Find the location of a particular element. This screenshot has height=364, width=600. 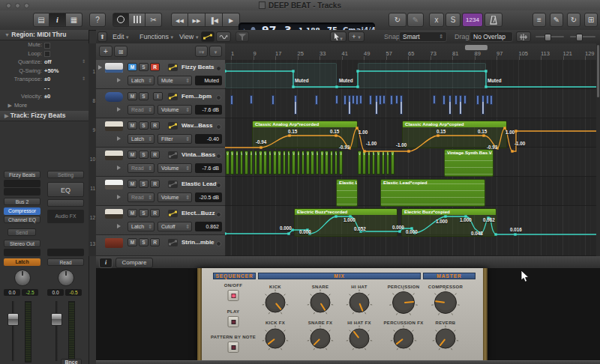

browsers-button: ⊞ is located at coordinates (591, 19).